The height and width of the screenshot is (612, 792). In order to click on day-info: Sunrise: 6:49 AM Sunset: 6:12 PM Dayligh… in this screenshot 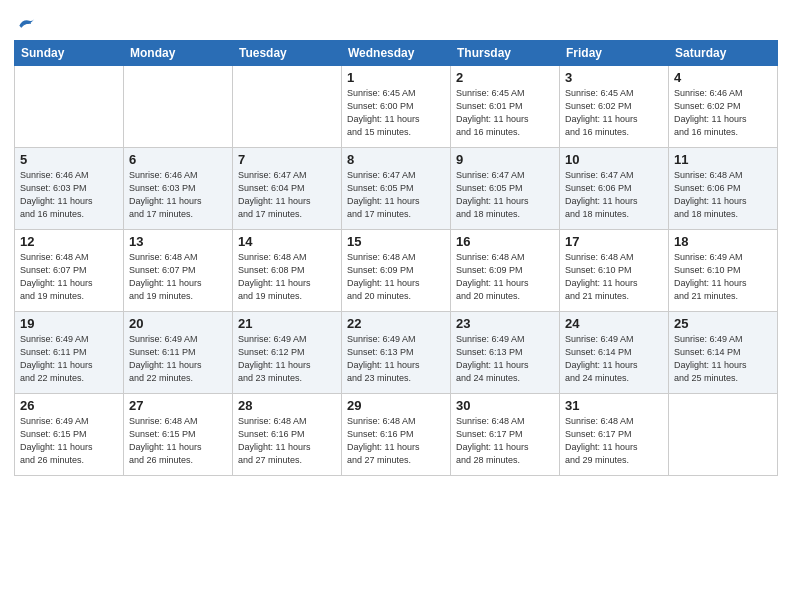, I will do `click(287, 359)`.